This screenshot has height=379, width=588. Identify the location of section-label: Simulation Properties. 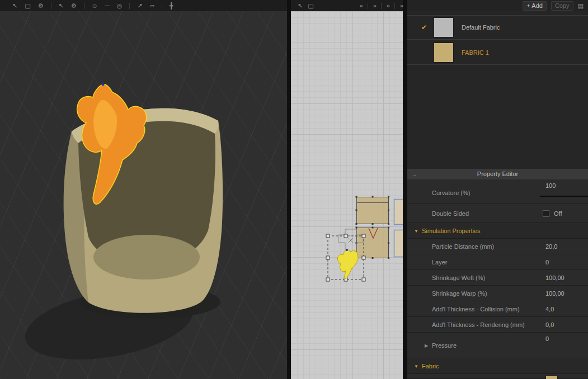
(451, 231).